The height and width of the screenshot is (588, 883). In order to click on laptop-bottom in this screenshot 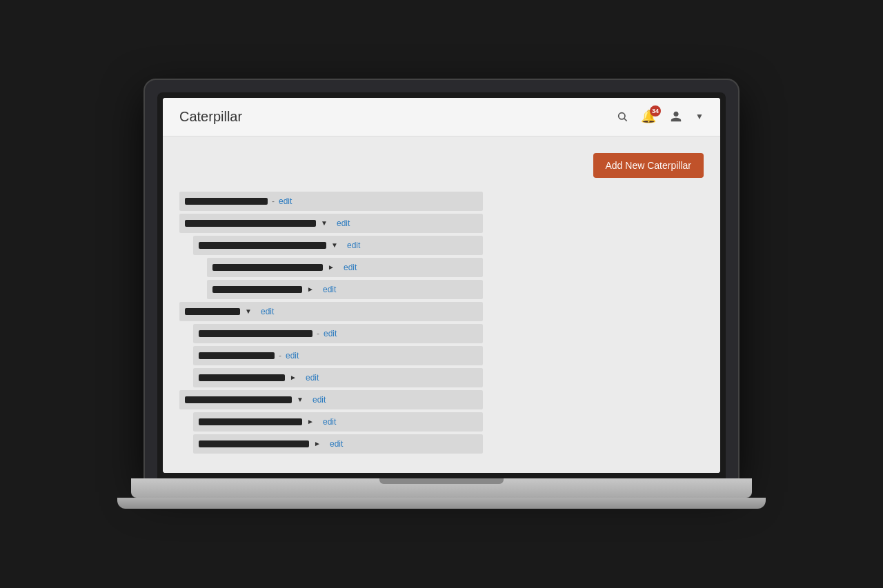, I will do `click(442, 503)`.